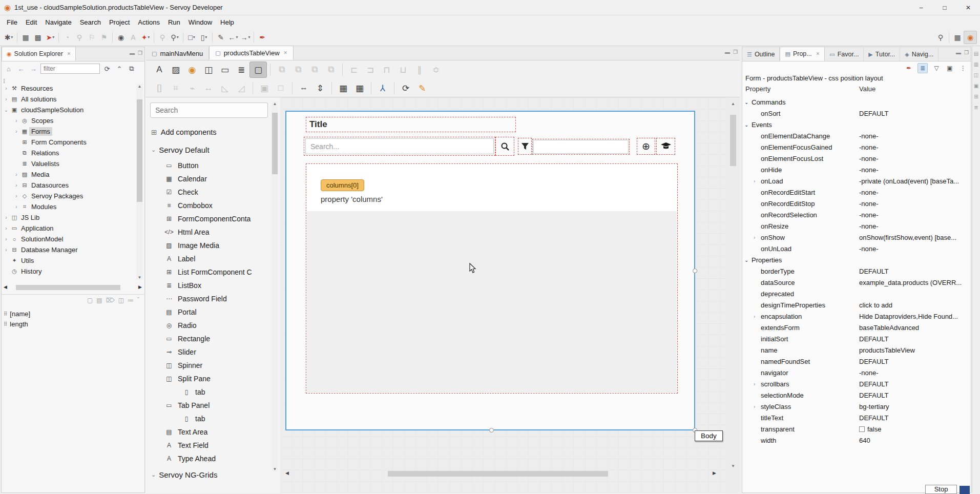 The height and width of the screenshot is (494, 980). Describe the element at coordinates (856, 226) in the screenshot. I see `property-row: onResize -none-` at that location.